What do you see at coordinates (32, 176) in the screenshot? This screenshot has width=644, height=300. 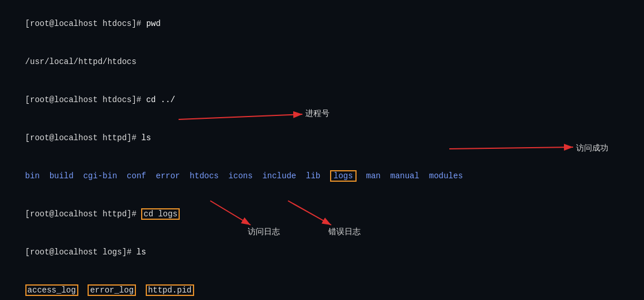 I see `ls-bin: bin` at bounding box center [32, 176].